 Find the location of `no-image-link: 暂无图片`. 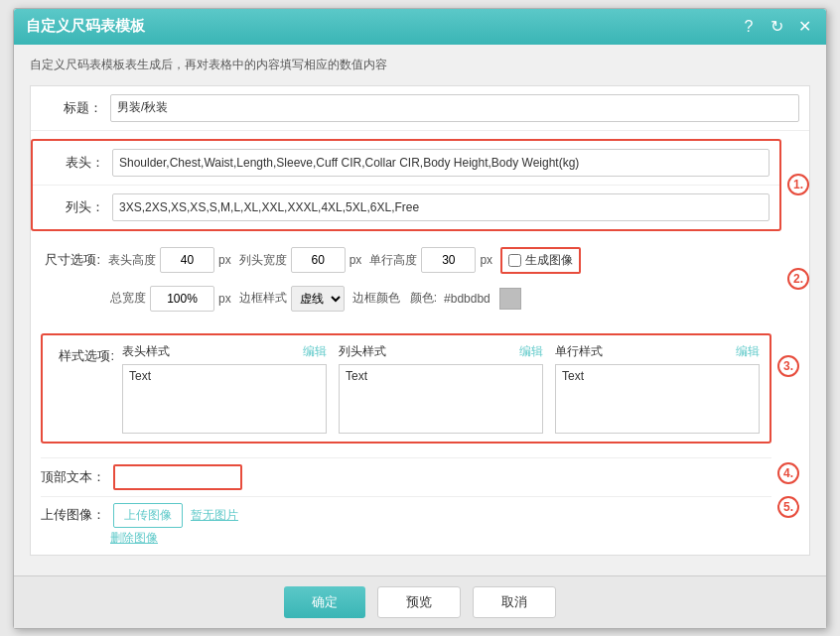

no-image-link: 暂无图片 is located at coordinates (214, 516).